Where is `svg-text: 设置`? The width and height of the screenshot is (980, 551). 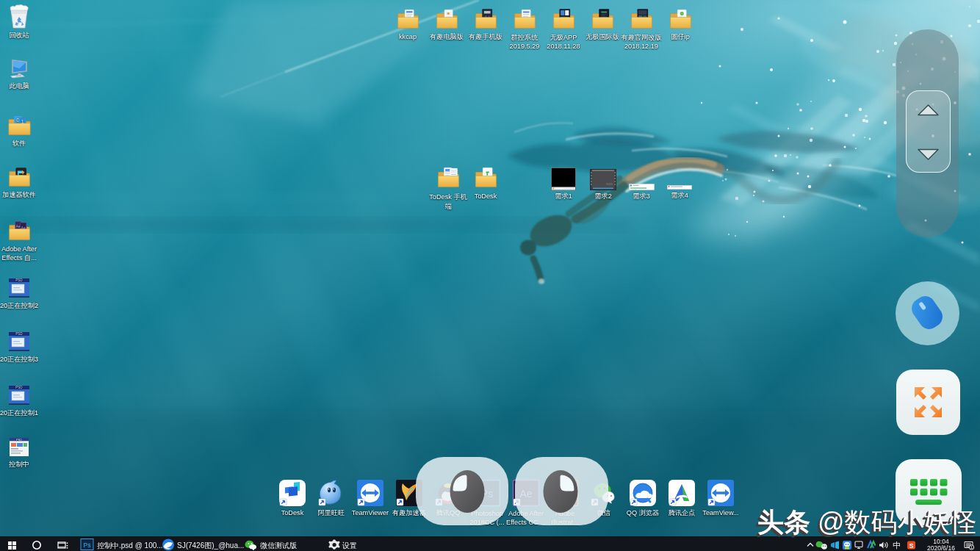
svg-text: 设置 is located at coordinates (350, 545).